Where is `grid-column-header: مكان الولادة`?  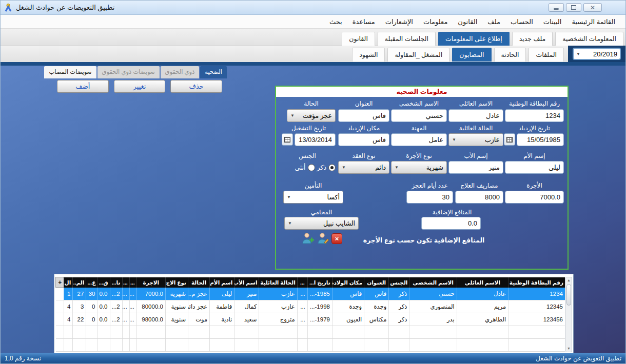 grid-column-header: مكان الولادة is located at coordinates (348, 282).